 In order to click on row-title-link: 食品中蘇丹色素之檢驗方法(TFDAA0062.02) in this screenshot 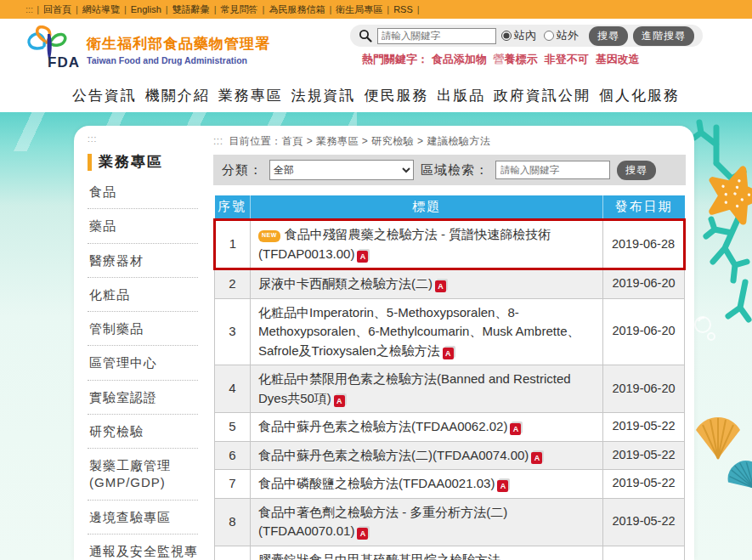, I will do `click(382, 427)`.